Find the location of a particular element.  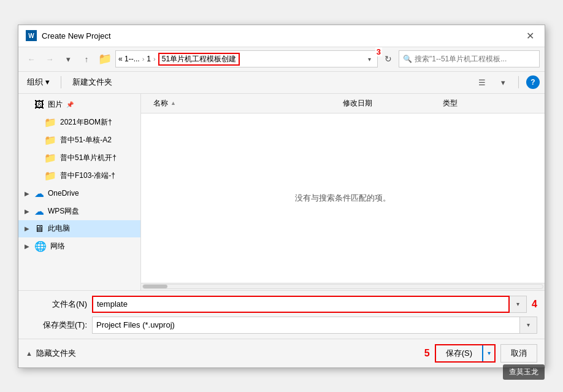

network-icon: 🌐 is located at coordinates (40, 247).